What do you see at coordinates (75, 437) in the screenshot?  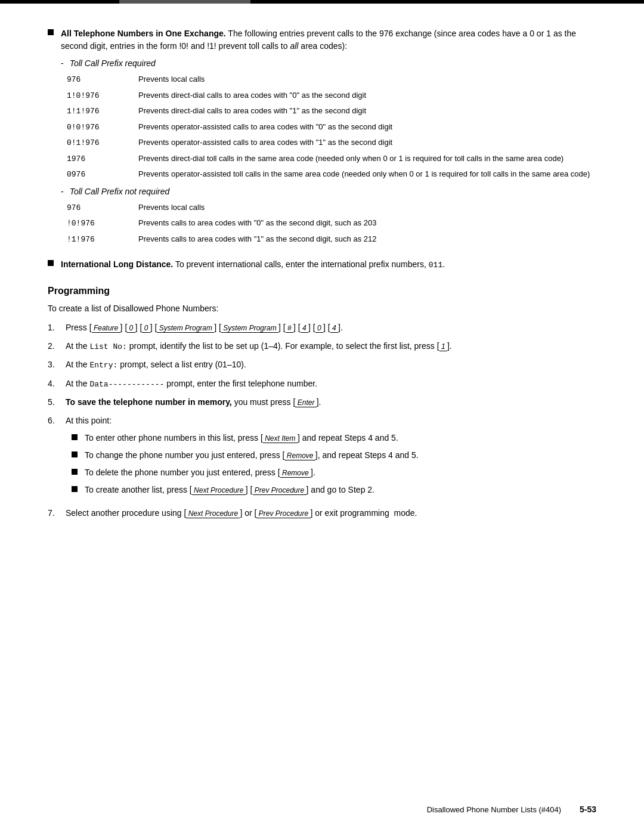 I see `sub-square-bullet1` at bounding box center [75, 437].